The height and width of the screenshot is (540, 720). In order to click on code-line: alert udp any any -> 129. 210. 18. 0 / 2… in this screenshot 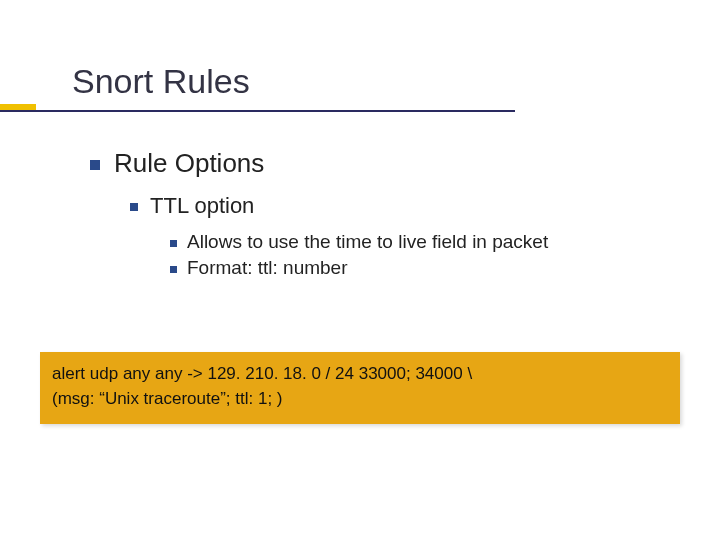, I will do `click(360, 374)`.